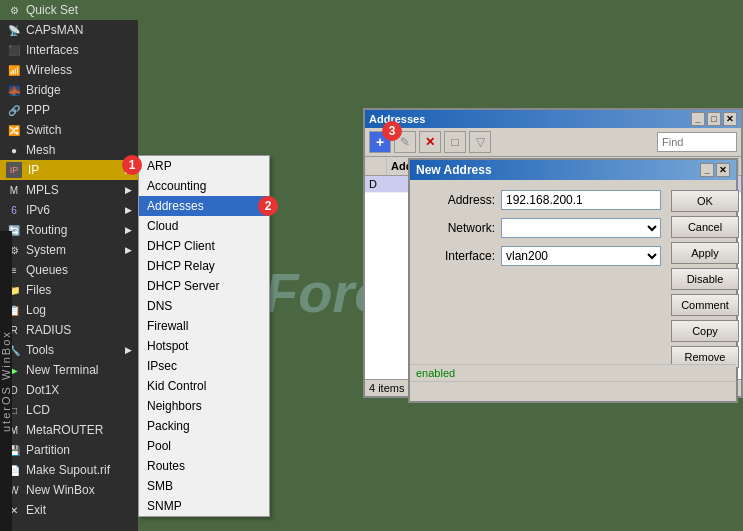 The height and width of the screenshot is (531, 743). Describe the element at coordinates (714, 119) in the screenshot. I see `maximize-button: □` at that location.